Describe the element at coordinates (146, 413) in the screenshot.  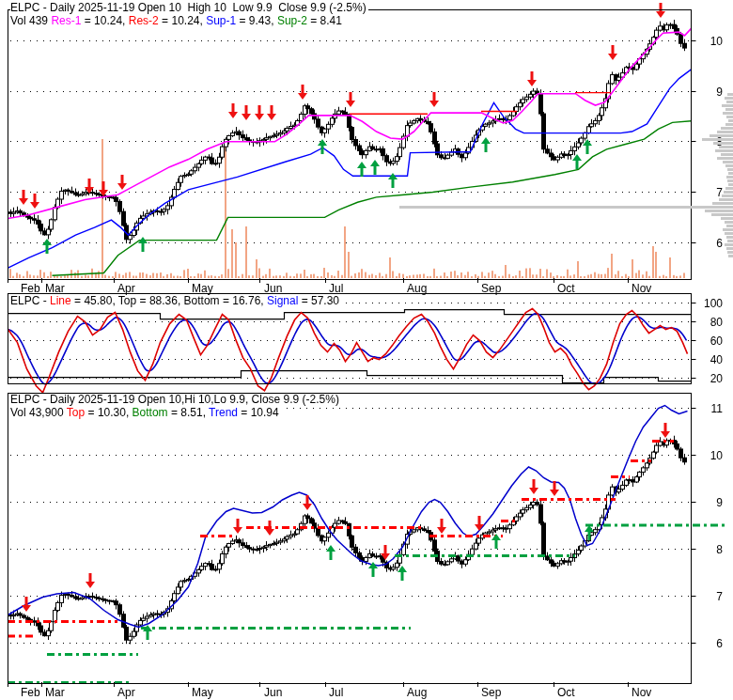
I see `panel3-indicator-values: Vol 43,900 Top = 10.30, Bottom = 8.51, T…` at that location.